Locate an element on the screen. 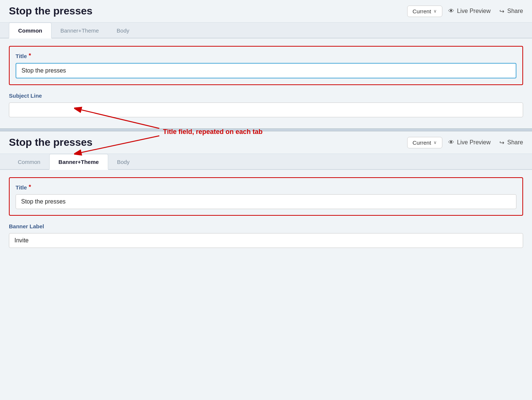  subject-line-section: Subject Line is located at coordinates (266, 105).